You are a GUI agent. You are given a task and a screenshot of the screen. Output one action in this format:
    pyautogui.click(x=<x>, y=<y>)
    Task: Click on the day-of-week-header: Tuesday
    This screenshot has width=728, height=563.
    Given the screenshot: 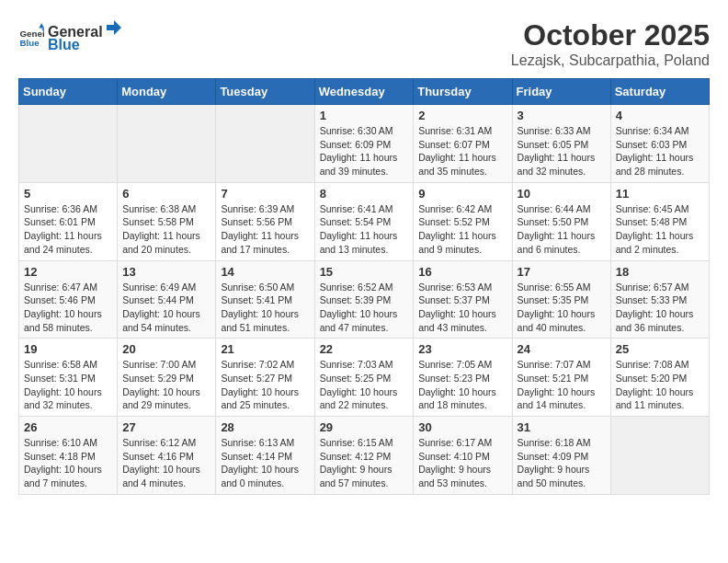 What is the action you would take?
    pyautogui.click(x=265, y=92)
    